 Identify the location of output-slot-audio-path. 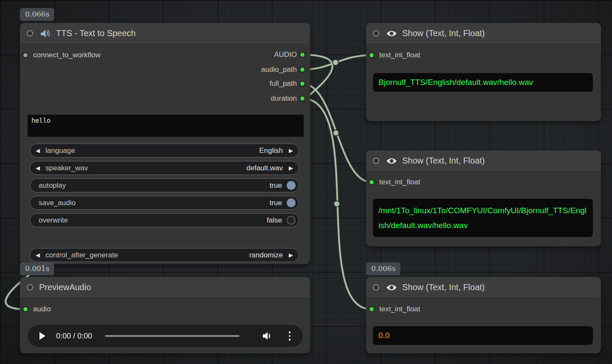
(302, 70).